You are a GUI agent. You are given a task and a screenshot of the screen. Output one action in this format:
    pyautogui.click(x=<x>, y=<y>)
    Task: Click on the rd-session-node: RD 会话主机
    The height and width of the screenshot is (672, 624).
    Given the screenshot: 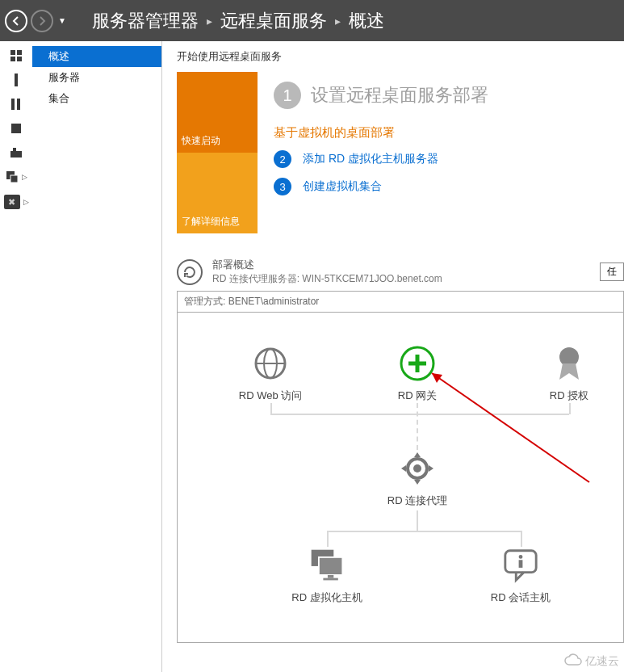 What is the action you would take?
    pyautogui.click(x=521, y=576)
    